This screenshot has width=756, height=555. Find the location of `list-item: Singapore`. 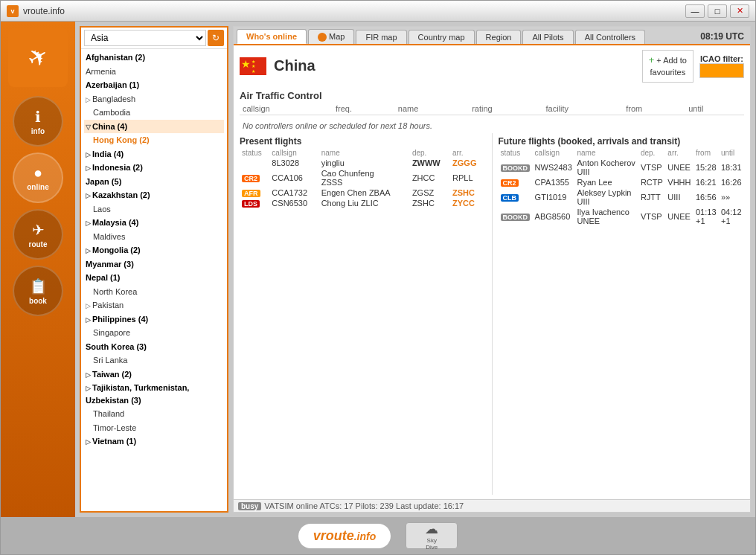

list-item: Singapore is located at coordinates (154, 333).